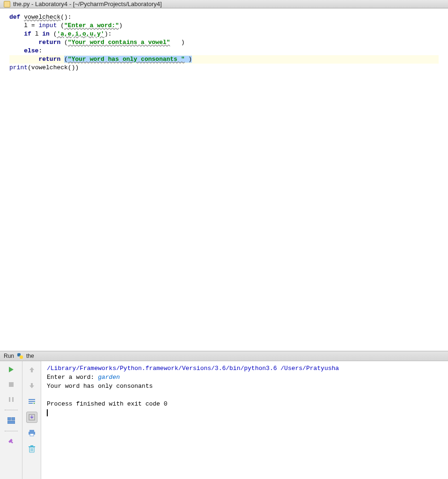  What do you see at coordinates (88, 4) in the screenshot?
I see `window-title: the.py - Laboratory4 - [~/PycharmProject…` at bounding box center [88, 4].